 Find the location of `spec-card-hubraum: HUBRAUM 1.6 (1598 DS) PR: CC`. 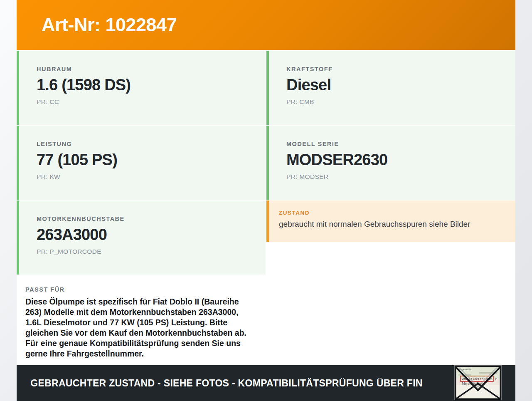

spec-card-hubraum: HUBRAUM 1.6 (1598 DS) PR: CC is located at coordinates (141, 88).